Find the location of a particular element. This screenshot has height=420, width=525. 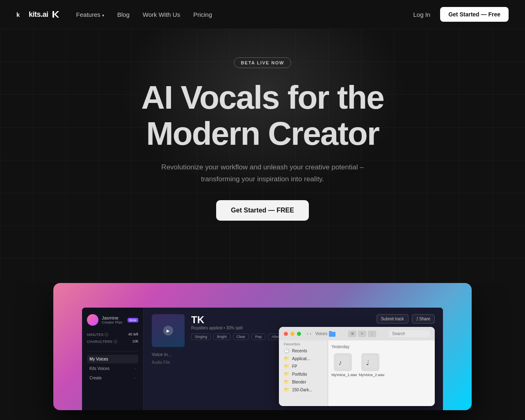

fp-sidebar-blender: 📁 Blender is located at coordinates (304, 382).